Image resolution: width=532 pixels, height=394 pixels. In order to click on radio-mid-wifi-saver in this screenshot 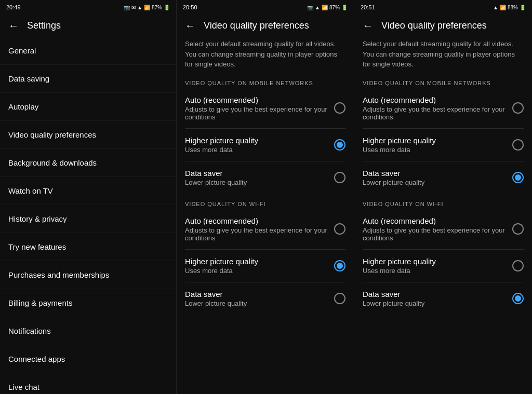, I will do `click(340, 298)`.